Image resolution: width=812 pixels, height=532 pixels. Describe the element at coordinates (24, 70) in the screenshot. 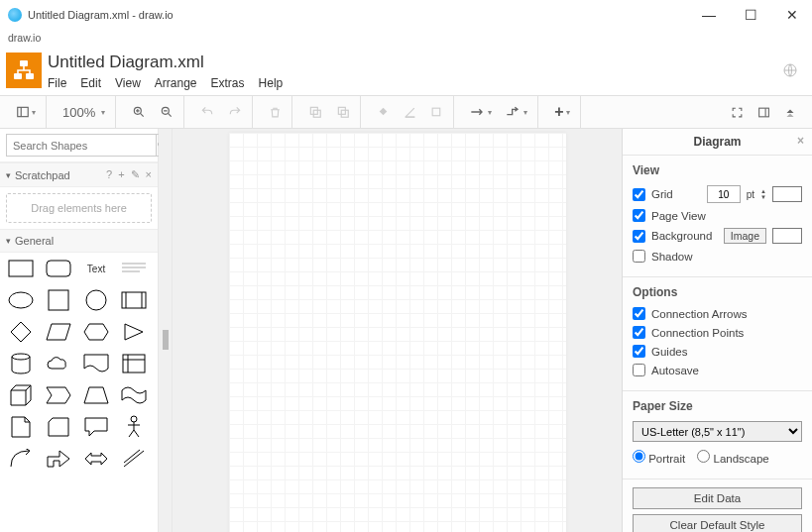

I see `app-logo` at that location.